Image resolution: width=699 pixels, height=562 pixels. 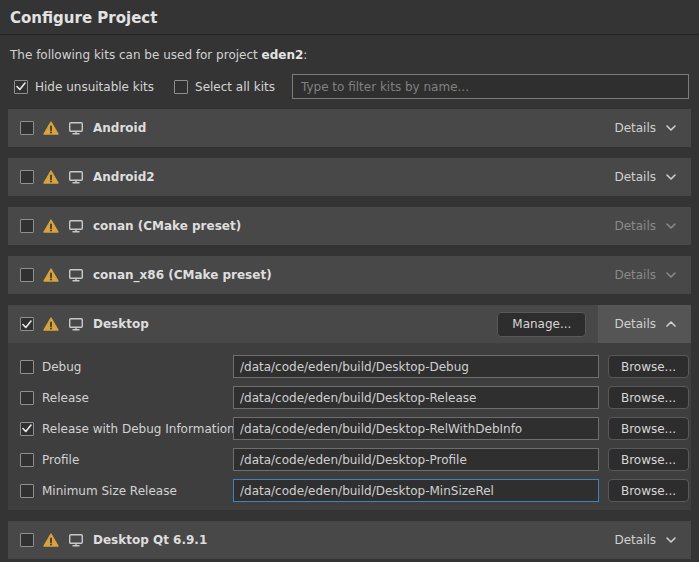 I want to click on build-config-label: Profile, so click(x=60, y=460).